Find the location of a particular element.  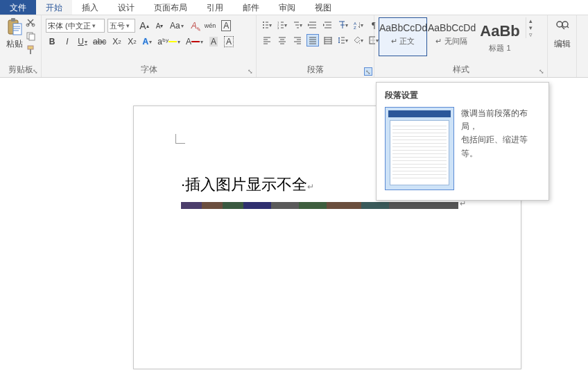

svg-text: 3 is located at coordinates (279, 28).